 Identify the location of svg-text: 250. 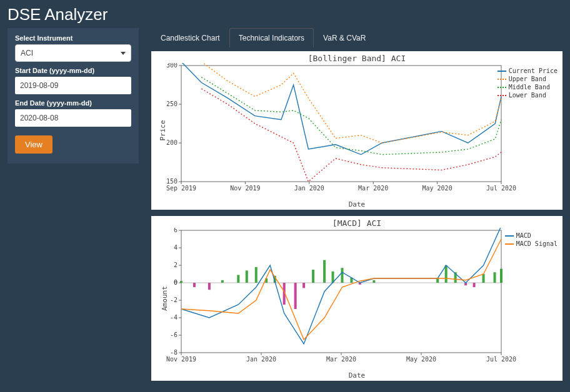
(172, 104).